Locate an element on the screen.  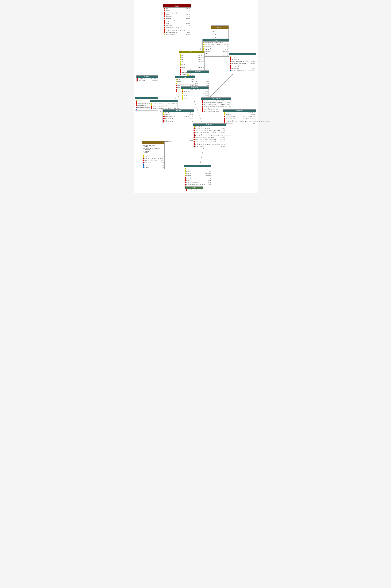
sanctuary-class: Sanctuary nbPlayers int initPool() void … is located at coordinates (242, 62).